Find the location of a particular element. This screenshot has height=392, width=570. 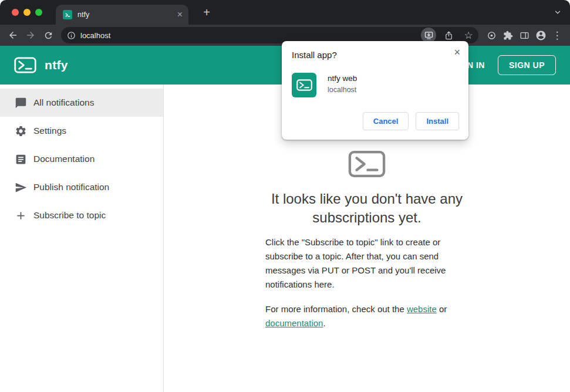

book-icon is located at coordinates (21, 159).